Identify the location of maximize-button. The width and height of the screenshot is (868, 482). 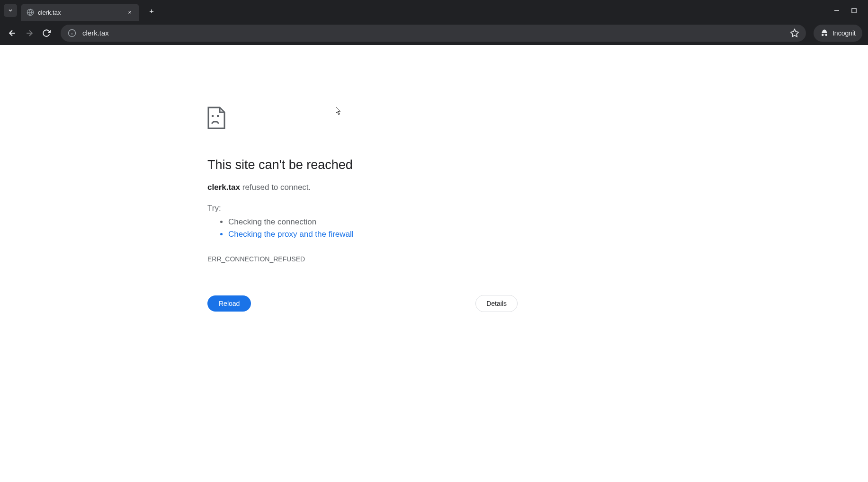
(854, 10).